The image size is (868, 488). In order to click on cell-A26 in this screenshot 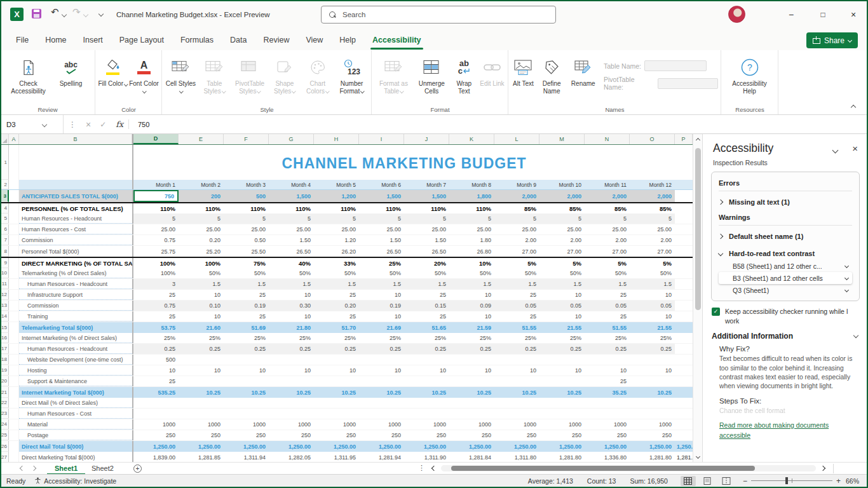, I will do `click(14, 446)`.